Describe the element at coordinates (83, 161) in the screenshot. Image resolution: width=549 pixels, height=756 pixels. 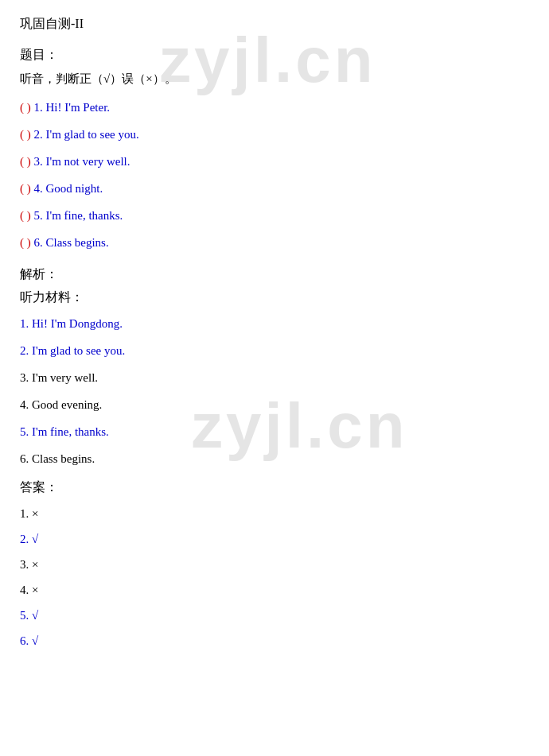
I see `question-text-3: 3. I'm not very well.` at that location.